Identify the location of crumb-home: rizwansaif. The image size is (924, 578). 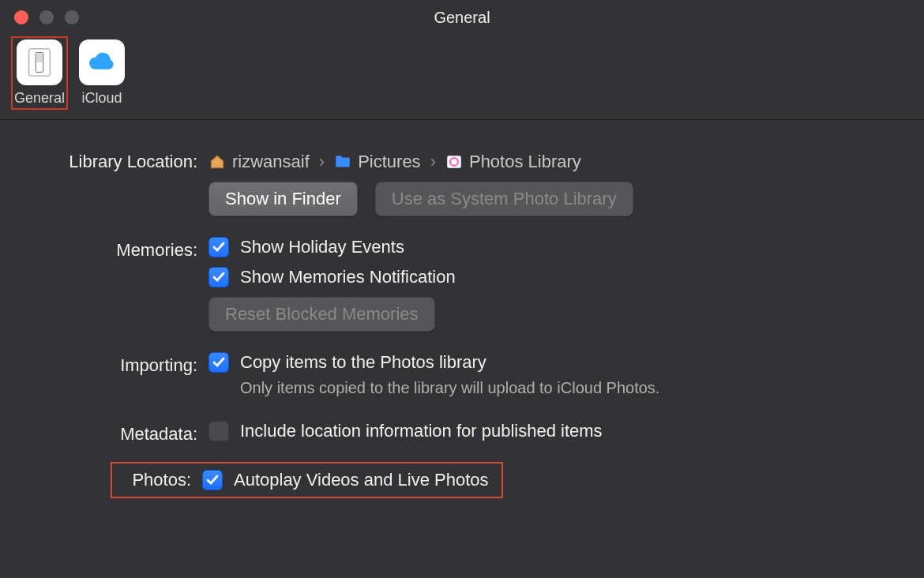
(259, 162).